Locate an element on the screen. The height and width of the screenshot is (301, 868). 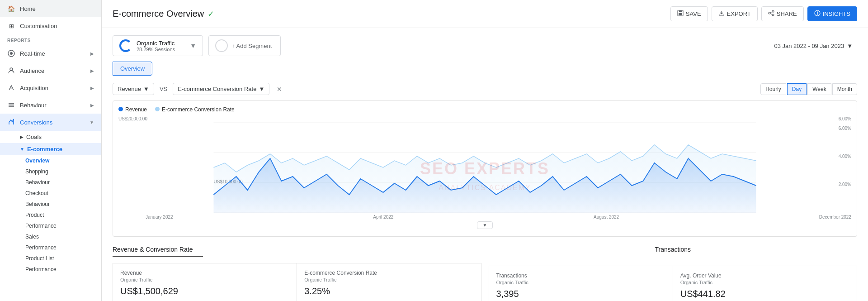
acquisition-icon is located at coordinates (11, 88).